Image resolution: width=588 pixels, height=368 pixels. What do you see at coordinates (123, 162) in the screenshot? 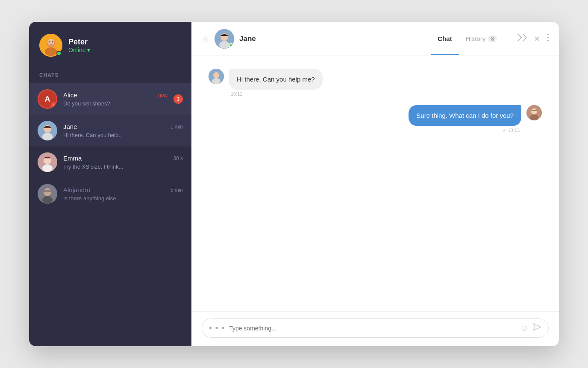
I see `emma-chat-content: Emma 30 s Try the XS size. I think...` at bounding box center [123, 162].